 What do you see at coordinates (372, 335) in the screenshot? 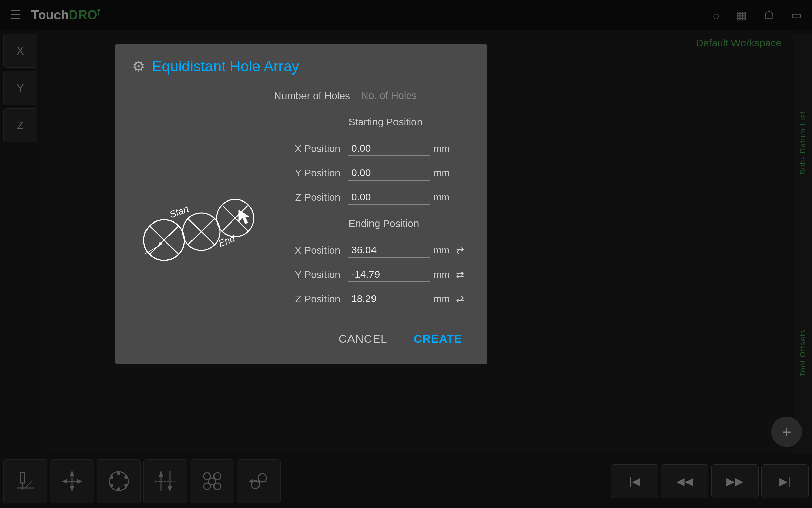
I see `dialog-footer: CANCEL CREATE` at bounding box center [372, 335].